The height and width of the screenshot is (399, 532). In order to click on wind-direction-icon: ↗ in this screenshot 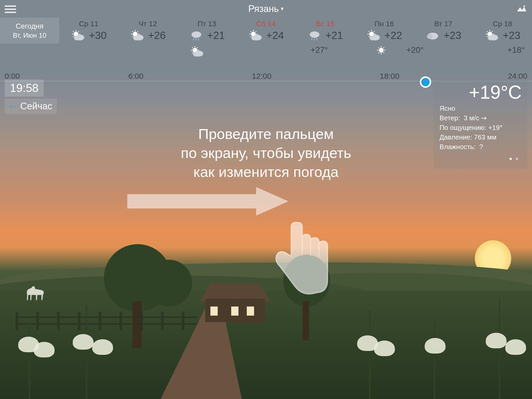, I will do `click(484, 118)`.